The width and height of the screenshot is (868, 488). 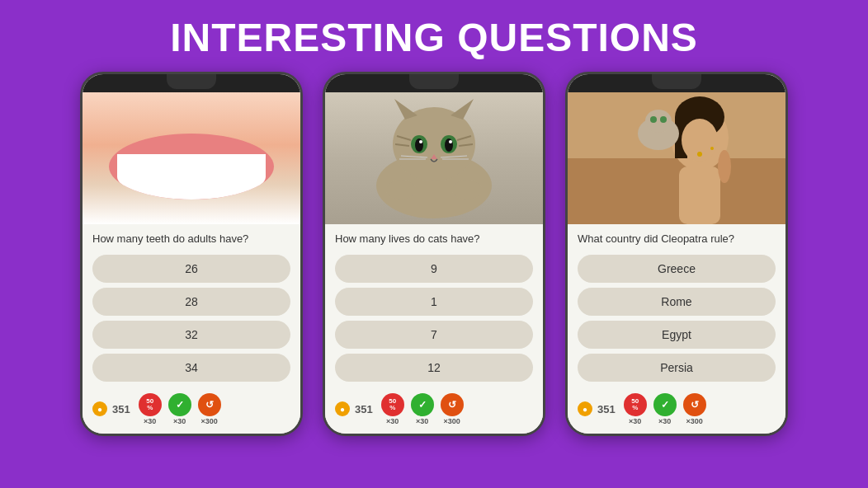 I want to click on badge-icon-green-1: ✓, so click(x=180, y=405).